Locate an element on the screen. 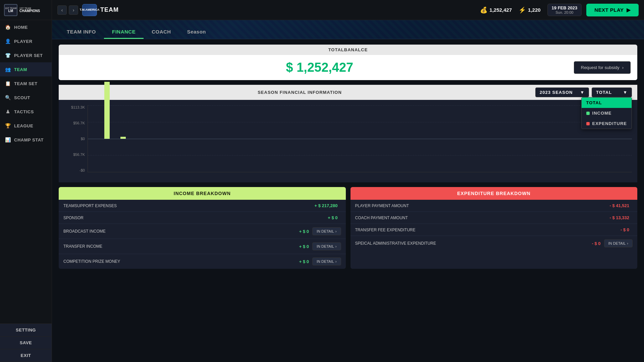 The width and height of the screenshot is (644, 362). expenditure-label-0: PLAYER PAYMENT AMOUNT is located at coordinates (482, 206).